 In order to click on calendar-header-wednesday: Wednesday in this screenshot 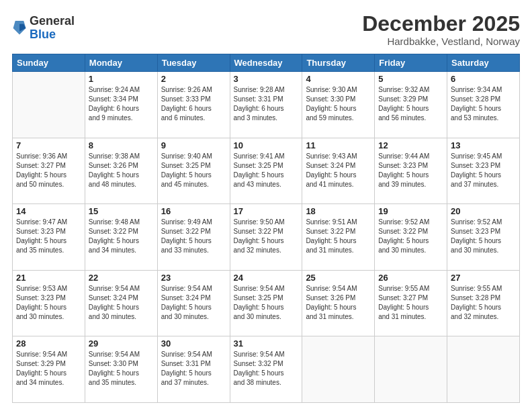, I will do `click(266, 63)`.